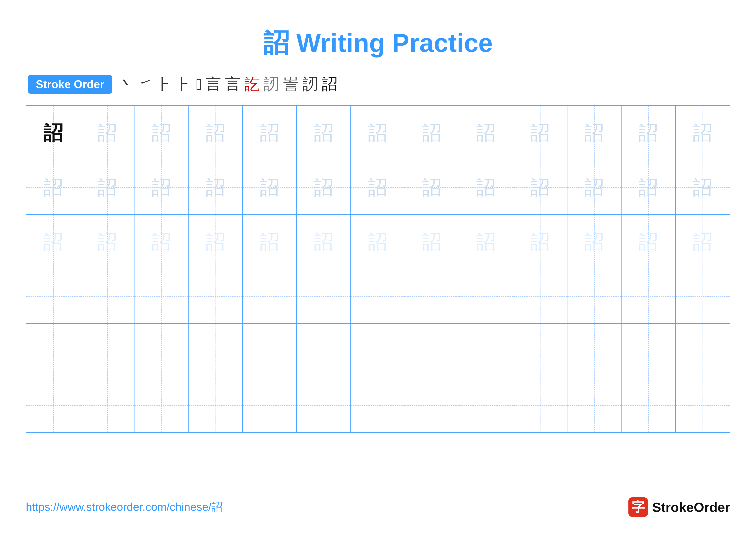 The height and width of the screenshot is (534, 756). I want to click on title-char: 詔, so click(276, 43).